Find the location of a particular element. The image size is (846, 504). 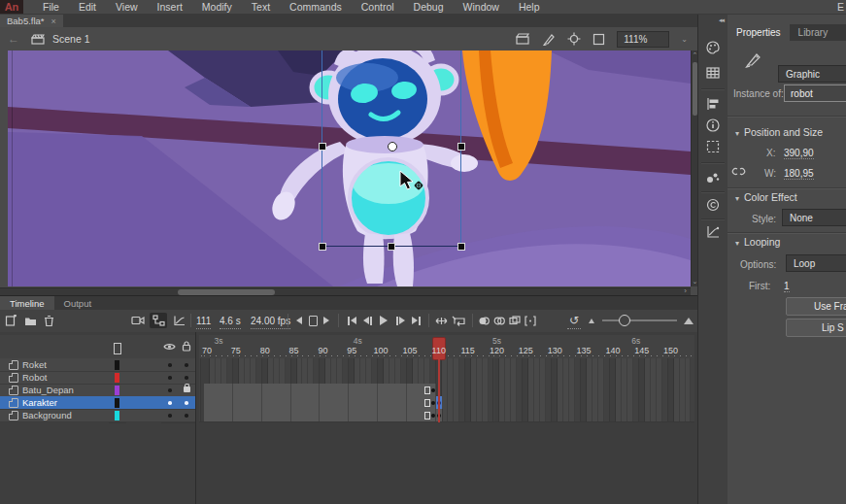

link-width-height-icon is located at coordinates (738, 171).